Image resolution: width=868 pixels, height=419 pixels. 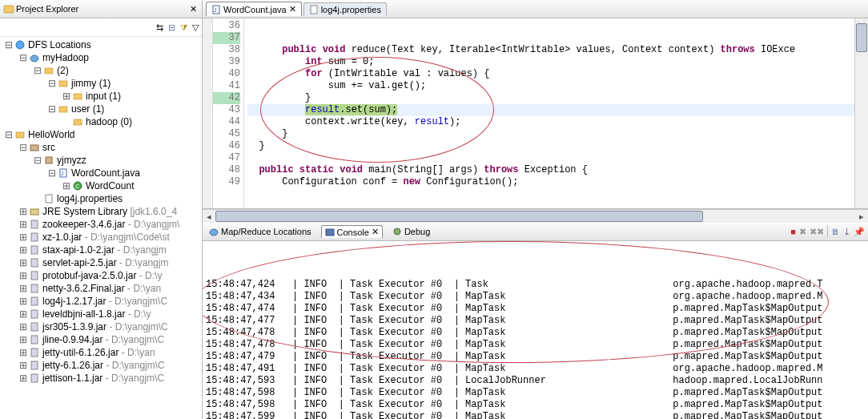 I want to click on tree-jar: ⊞jsr305-1.3.9.jar - D:\yangjm\C, so click(x=101, y=327).